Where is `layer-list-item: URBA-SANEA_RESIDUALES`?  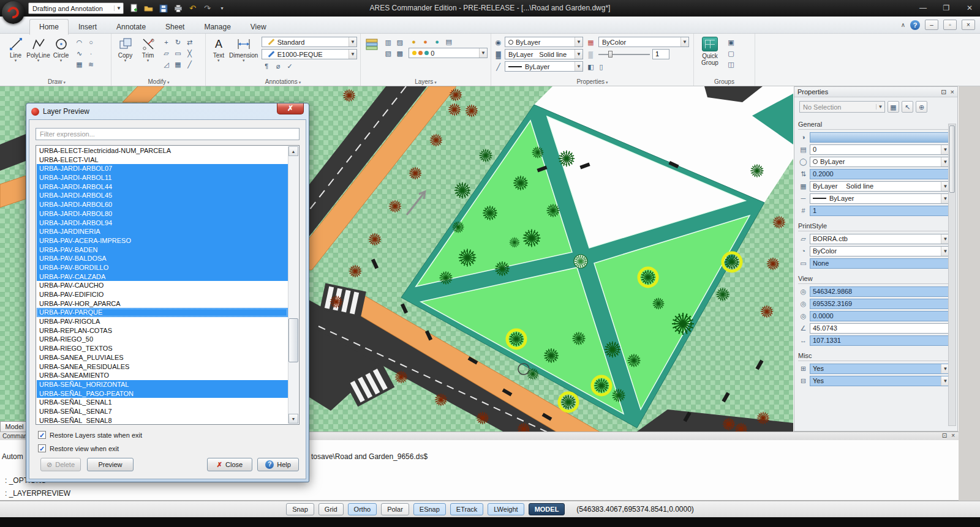 layer-list-item: URBA-SANEA_RESIDUALES is located at coordinates (162, 367).